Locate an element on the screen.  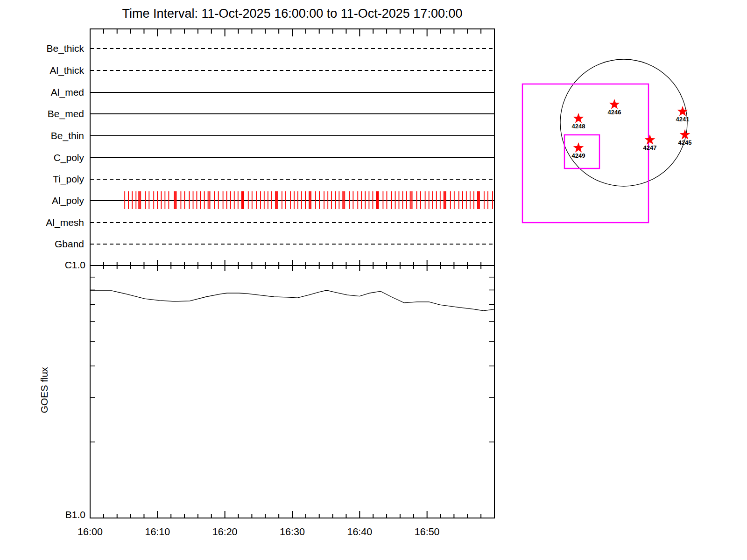
time-label-16:00: 16:00 is located at coordinates (90, 532).